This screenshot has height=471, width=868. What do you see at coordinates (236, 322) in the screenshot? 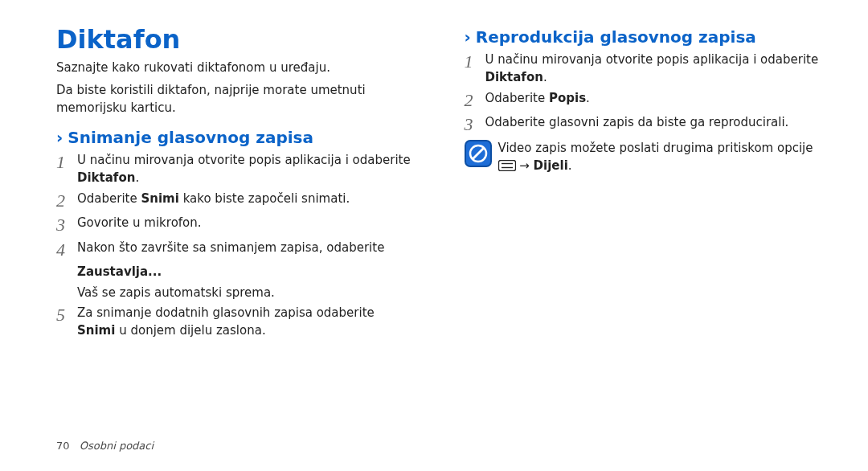
I see `step-5: 5 Za snimanje dodatnih glasovnih zapisa …` at bounding box center [236, 322].